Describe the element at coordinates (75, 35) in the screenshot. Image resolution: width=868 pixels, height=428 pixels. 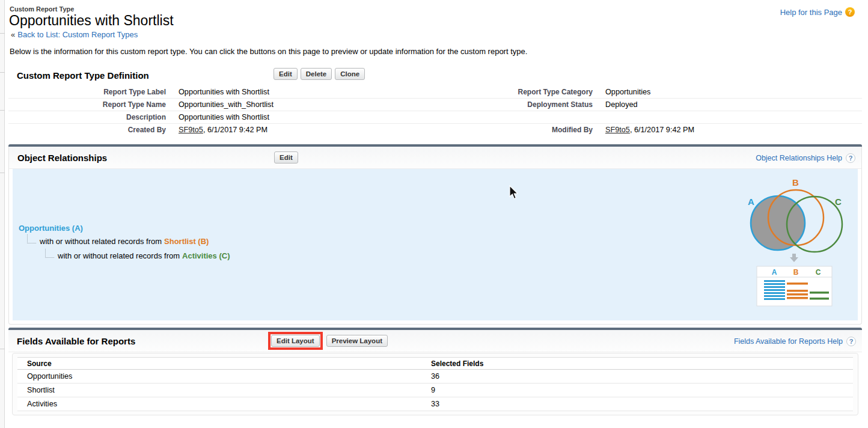
I see `breadcrumb: «Back to List: Custom Report Types` at that location.